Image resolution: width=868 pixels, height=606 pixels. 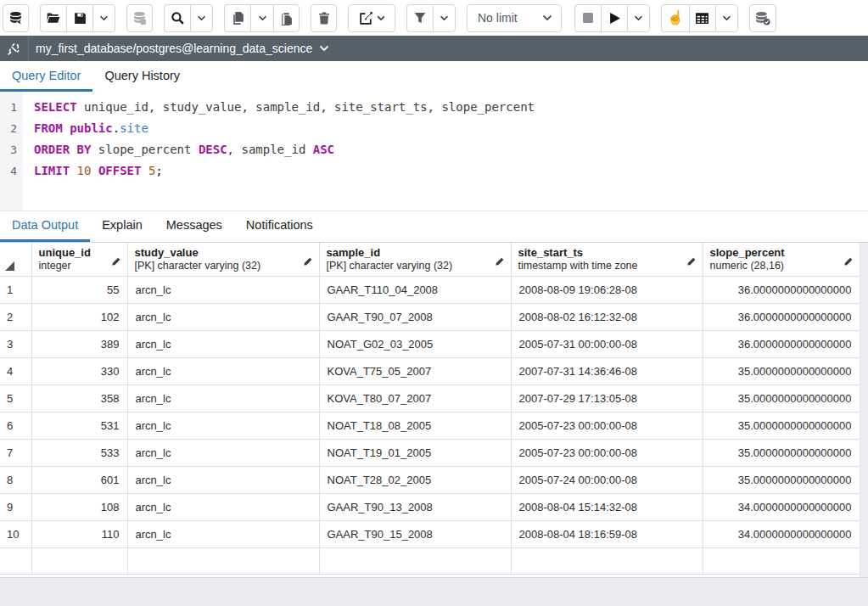 What do you see at coordinates (261, 19) in the screenshot?
I see `copy-dropdown-button` at bounding box center [261, 19].